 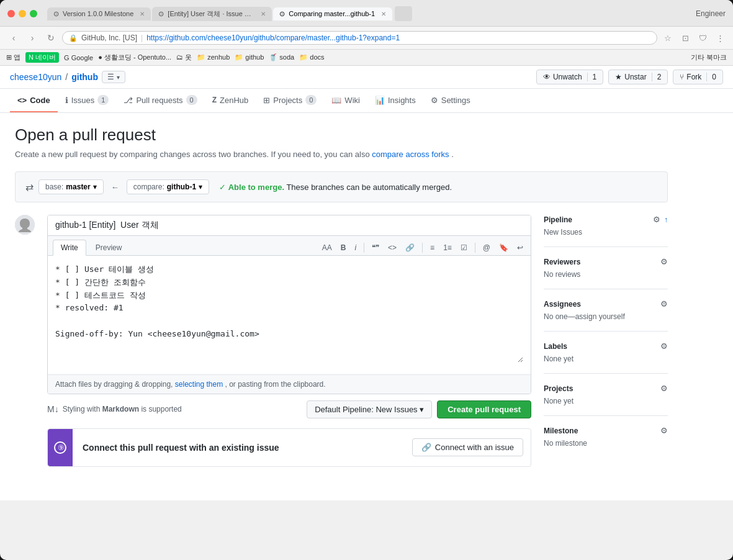 I want to click on repo-list-btn: ☰ ▾, so click(x=114, y=77).